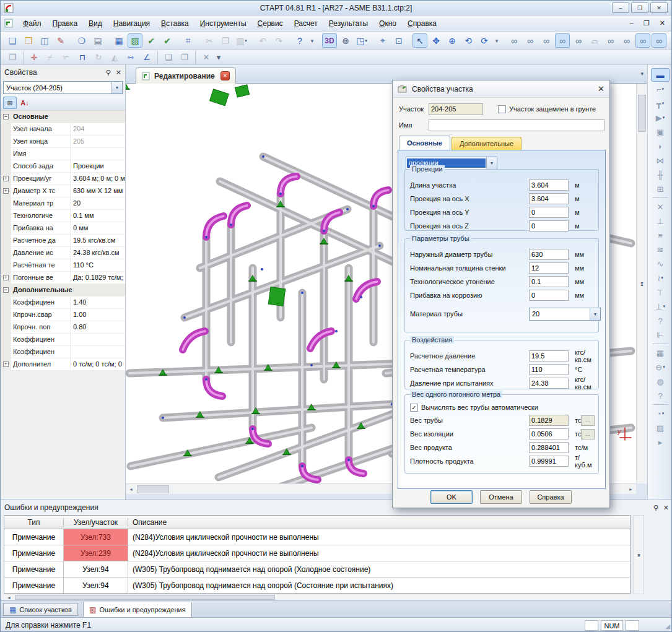 The width and height of the screenshot is (672, 632). Describe the element at coordinates (660, 75) in the screenshot. I see `insert-pipe-icon: ▬` at that location.